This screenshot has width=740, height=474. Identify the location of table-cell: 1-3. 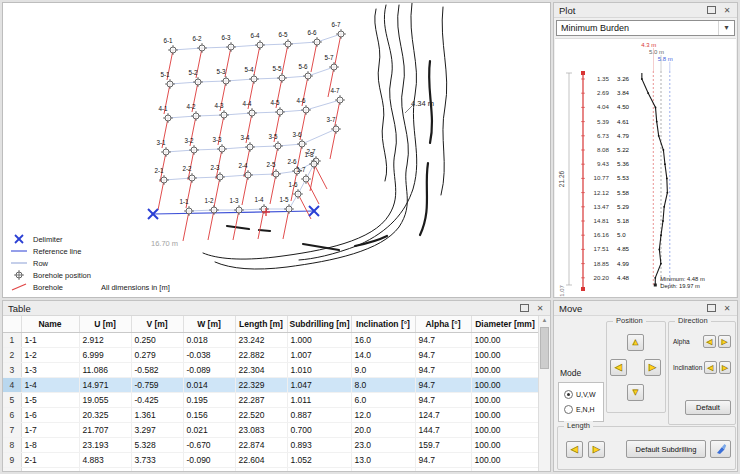
(50, 370).